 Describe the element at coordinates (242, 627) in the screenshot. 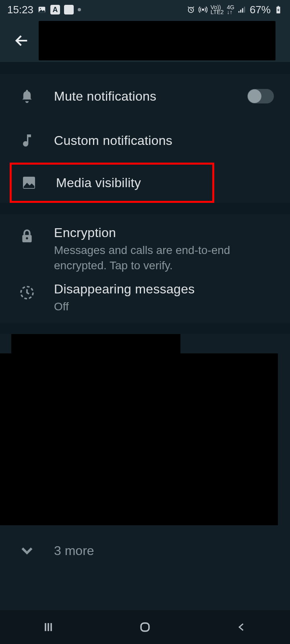

I see `nav-back-button` at that location.